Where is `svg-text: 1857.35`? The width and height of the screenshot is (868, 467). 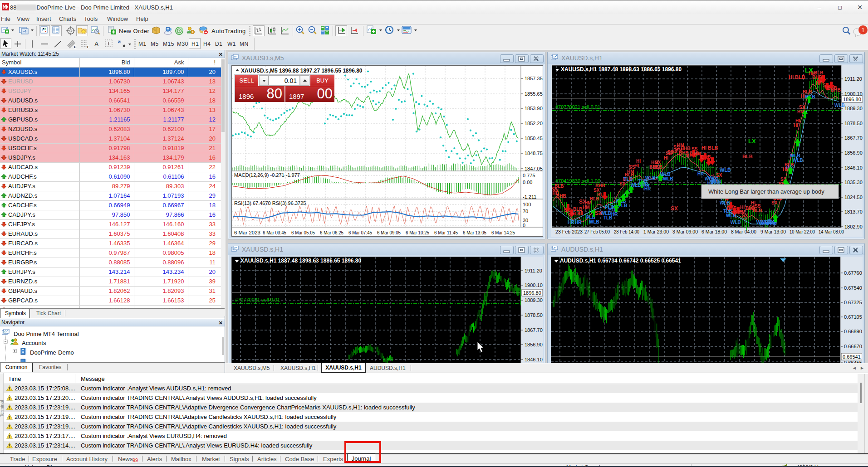
svg-text: 1857.35 is located at coordinates (534, 78).